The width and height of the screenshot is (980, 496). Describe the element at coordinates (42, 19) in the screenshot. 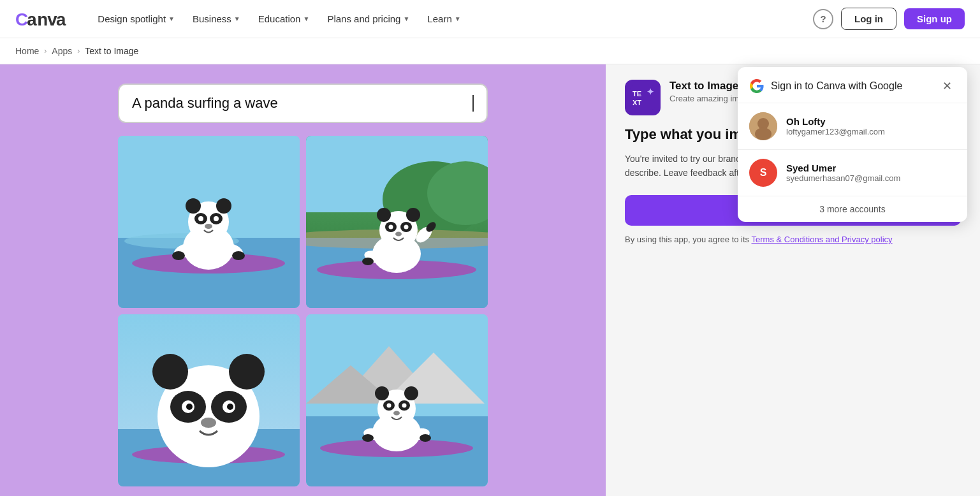

I see `logo: C a n v a` at that location.